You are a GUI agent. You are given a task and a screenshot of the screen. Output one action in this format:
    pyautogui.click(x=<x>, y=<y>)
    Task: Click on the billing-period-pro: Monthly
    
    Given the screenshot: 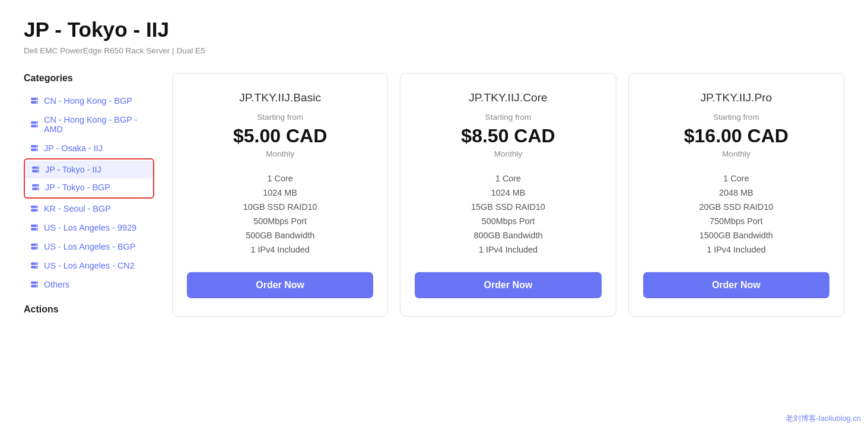 What is the action you would take?
    pyautogui.click(x=736, y=154)
    